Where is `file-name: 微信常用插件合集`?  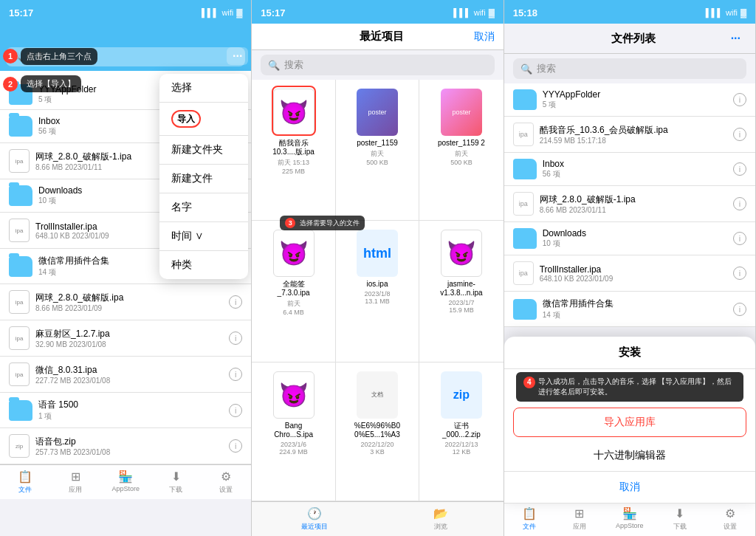 file-name: 微信常用插件合集 is located at coordinates (635, 304).